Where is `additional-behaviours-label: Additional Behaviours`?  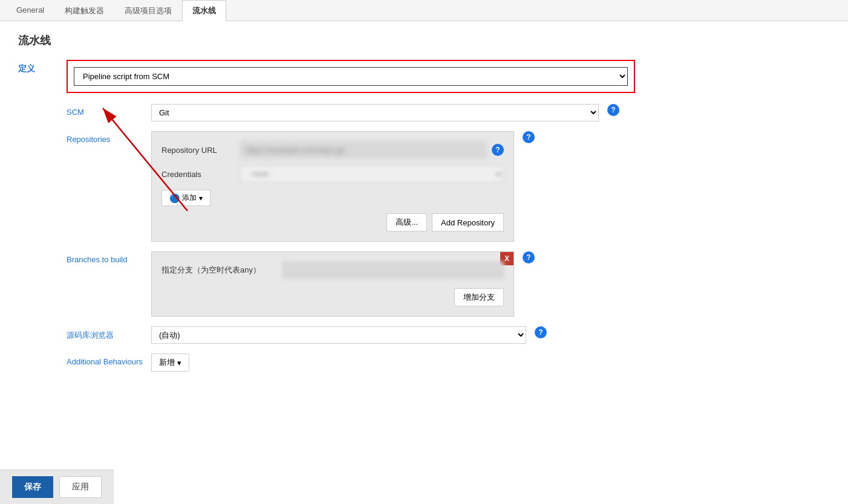
additional-behaviours-label: Additional Behaviours is located at coordinates (109, 360).